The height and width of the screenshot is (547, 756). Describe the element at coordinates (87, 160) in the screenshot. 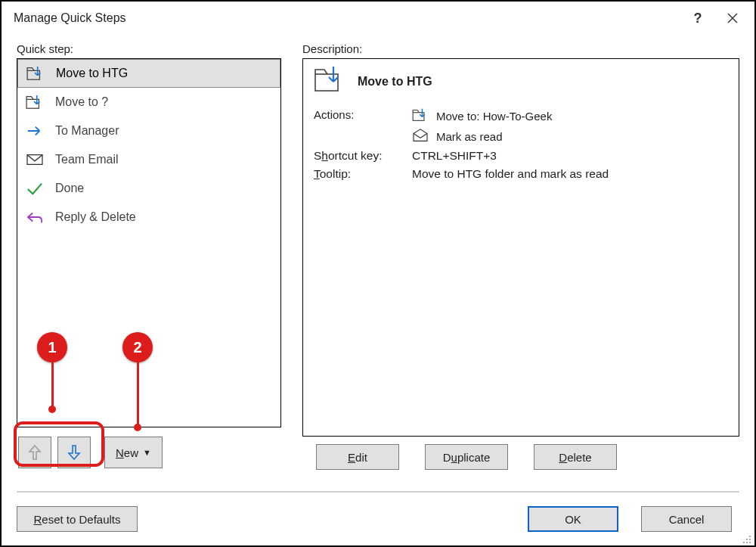

I see `quick-step-item-label: Team Email` at that location.